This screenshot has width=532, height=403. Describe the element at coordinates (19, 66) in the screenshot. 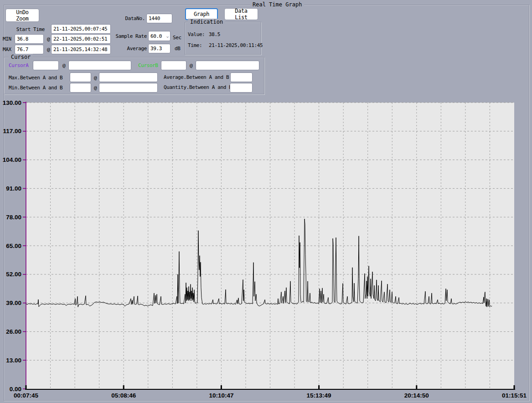

I see `cursor-a-label: CursorA` at that location.